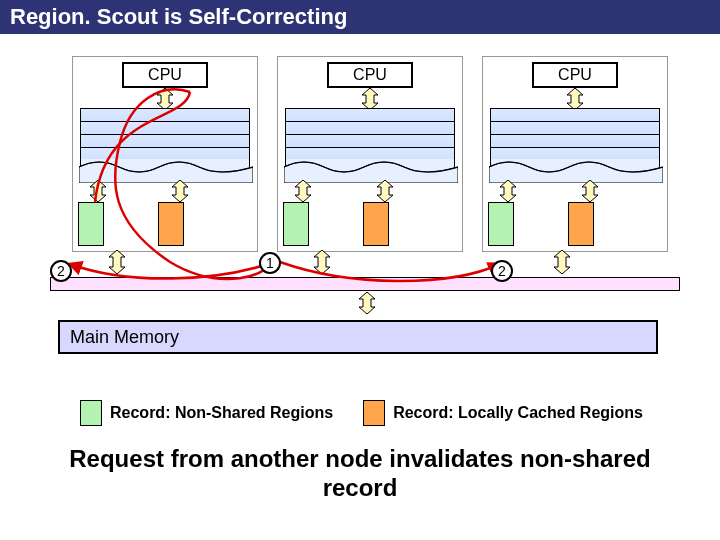 Image resolution: width=720 pixels, height=540 pixels. I want to click on legend-swatch-orange, so click(374, 413).